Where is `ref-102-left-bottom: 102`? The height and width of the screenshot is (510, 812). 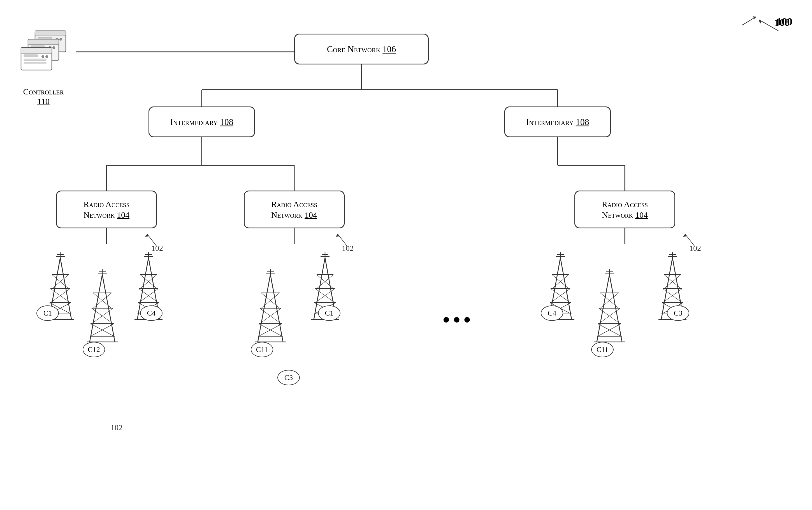 ref-102-left-bottom: 102 is located at coordinates (117, 428).